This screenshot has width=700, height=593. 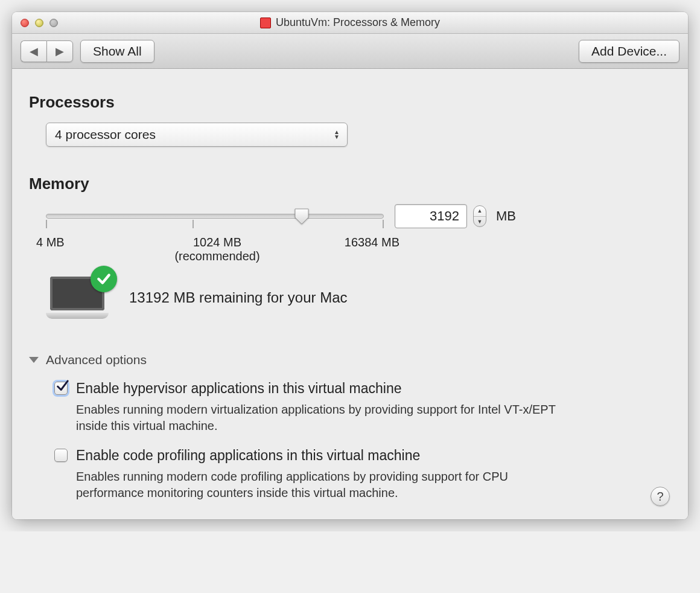 I want to click on profiling-description: Enables running modern code profiling ap…, so click(x=323, y=485).